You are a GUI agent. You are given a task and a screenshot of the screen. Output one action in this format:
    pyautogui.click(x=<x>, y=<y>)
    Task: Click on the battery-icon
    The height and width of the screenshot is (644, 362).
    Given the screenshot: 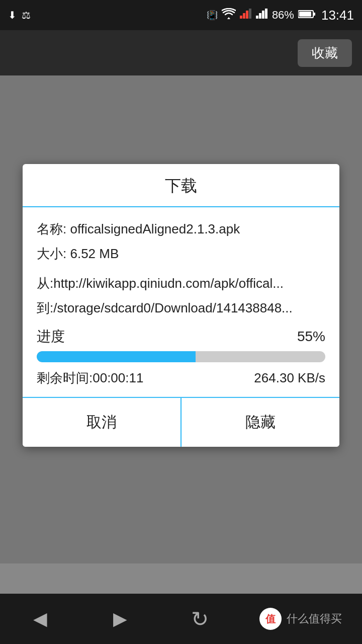 What is the action you would take?
    pyautogui.click(x=307, y=15)
    